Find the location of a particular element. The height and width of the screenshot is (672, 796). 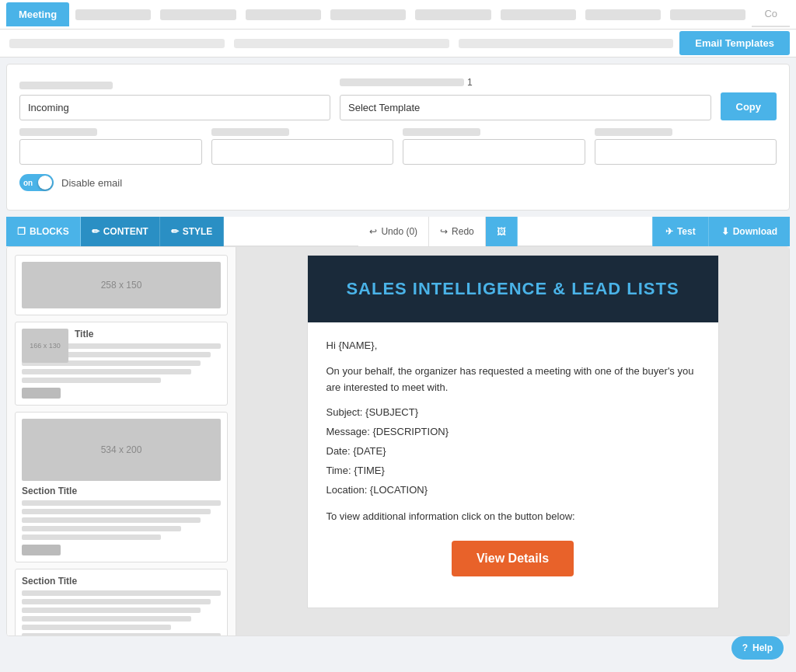

small-labels-row is located at coordinates (398, 132).